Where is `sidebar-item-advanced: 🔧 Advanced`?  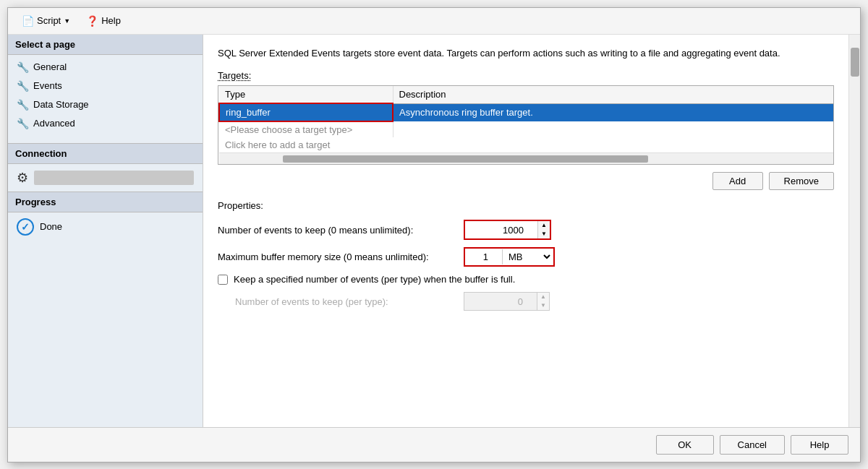
sidebar-item-advanced: 🔧 Advanced is located at coordinates (106, 124).